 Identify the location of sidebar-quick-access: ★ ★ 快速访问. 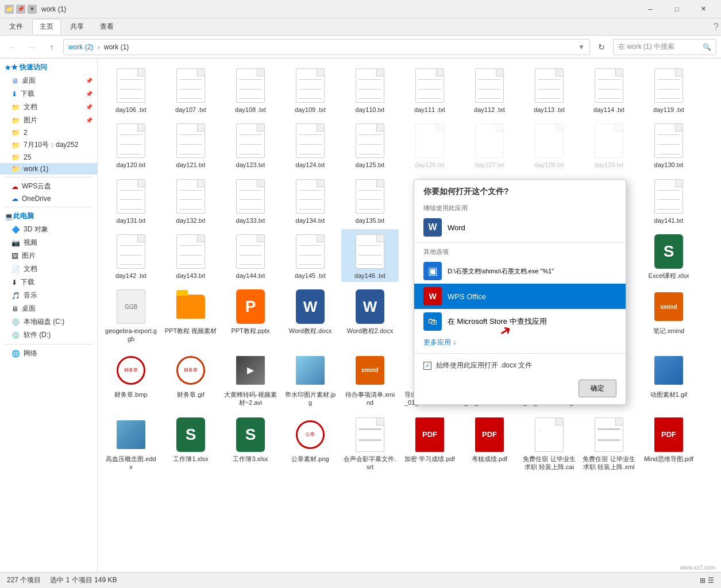
(48, 68).